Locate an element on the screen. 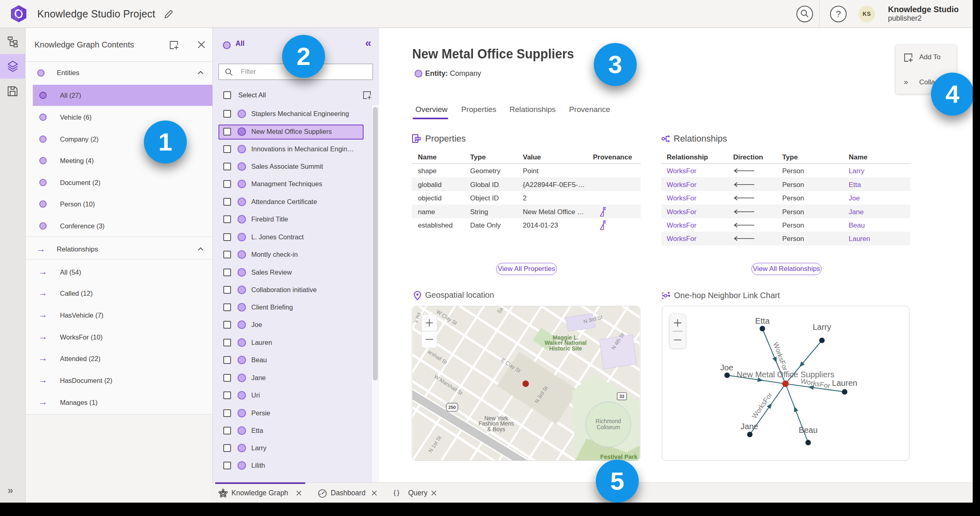 Image resolution: width=980 pixels, height=516 pixels. svg-text: New Metal Office Suppliers is located at coordinates (785, 374).